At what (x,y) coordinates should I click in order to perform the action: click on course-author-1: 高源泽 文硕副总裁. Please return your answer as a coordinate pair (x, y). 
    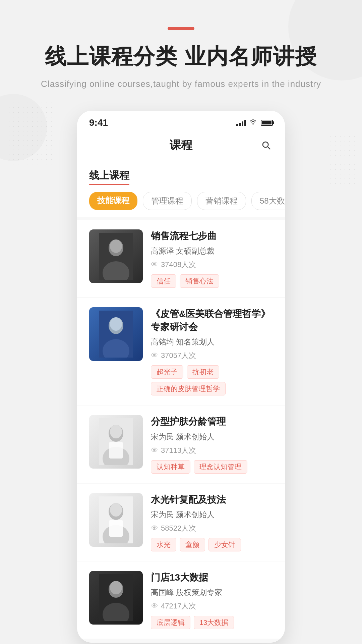
    Looking at the image, I should click on (212, 251).